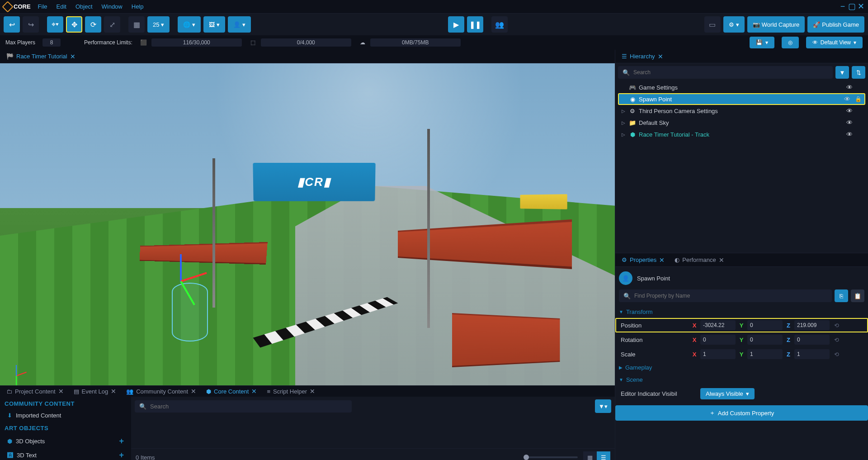 Image resolution: width=868 pixels, height=460 pixels. I want to click on maximize-icon: ▢, so click(852, 7).